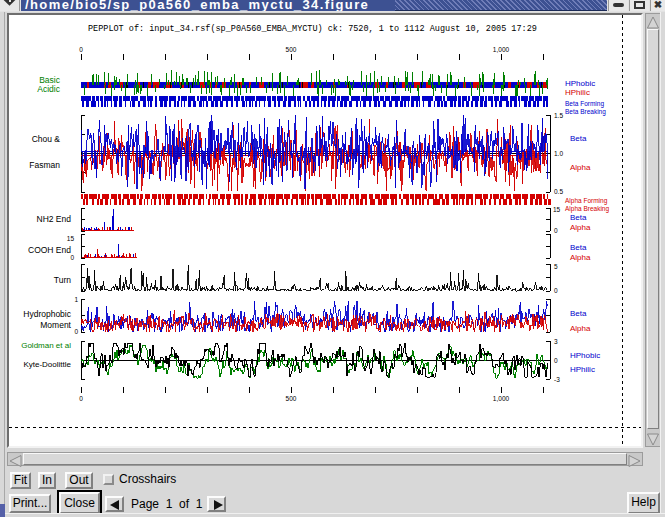 The height and width of the screenshot is (517, 665). What do you see at coordinates (584, 104) in the screenshot?
I see `svg-text: Beta Forming` at bounding box center [584, 104].